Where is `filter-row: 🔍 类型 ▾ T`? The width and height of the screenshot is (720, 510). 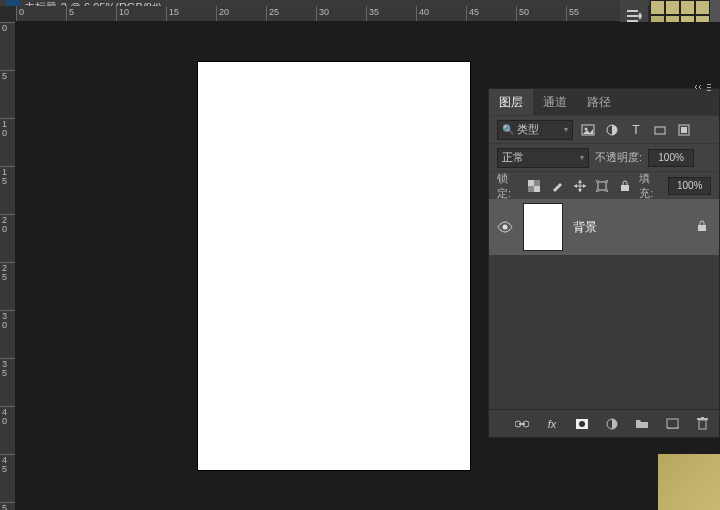 filter-row: 🔍 类型 ▾ T is located at coordinates (604, 129).